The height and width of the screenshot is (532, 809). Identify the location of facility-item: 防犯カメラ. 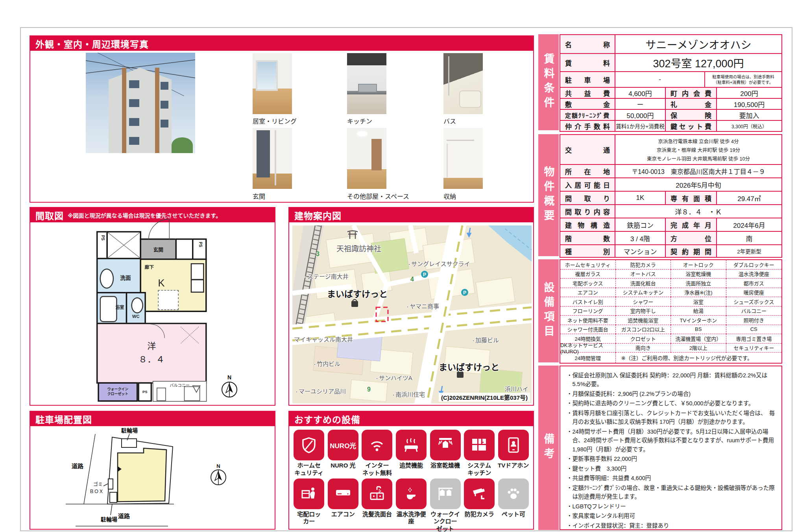
(479, 505).